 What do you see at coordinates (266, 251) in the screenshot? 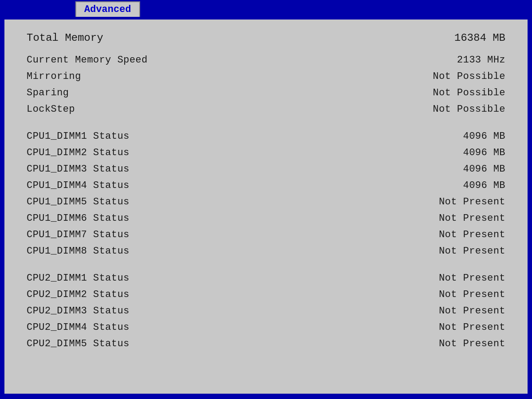
I see `cpu1-dimm-row-8: CPU1_DIMM8 StatusNot Present` at bounding box center [266, 251].